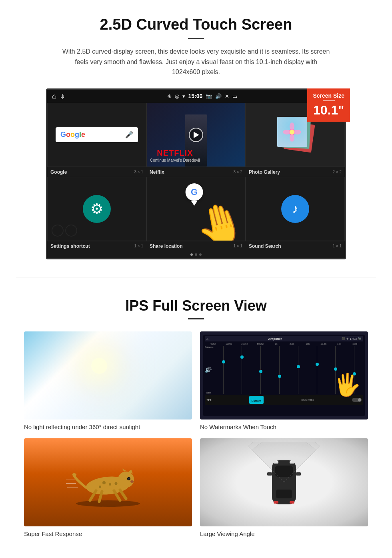 This screenshot has width=392, height=558. Describe the element at coordinates (103, 370) in the screenshot. I see `sun-rays` at that location.